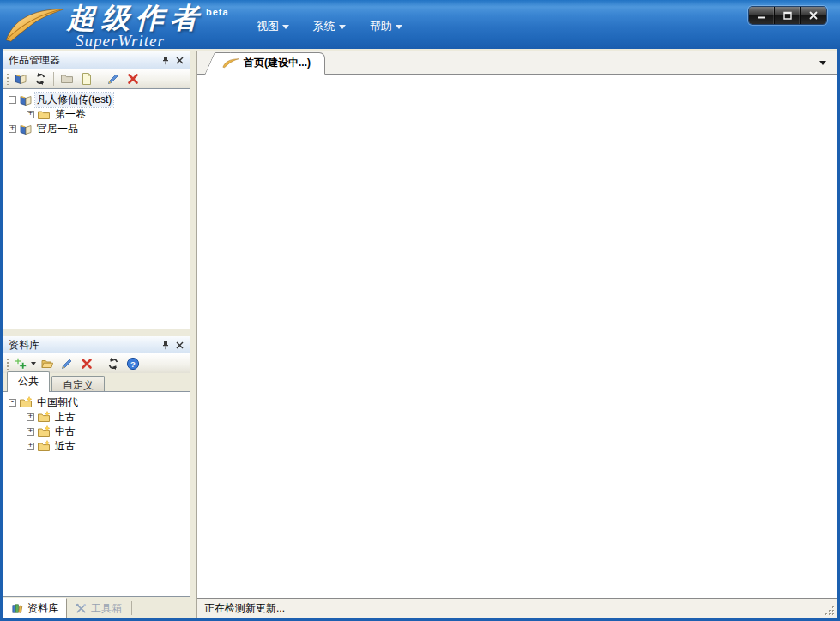 The image size is (840, 621). Describe the element at coordinates (7, 79) in the screenshot. I see `toolbar-grip` at that location.